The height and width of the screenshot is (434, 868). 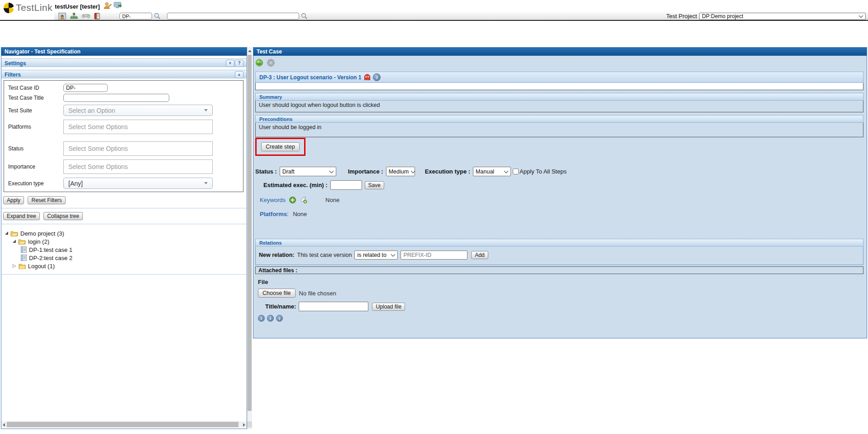 What do you see at coordinates (124, 251) in the screenshot?
I see `test-spec-tree: Demo project (3) login (2) DP-1:test cas…` at bounding box center [124, 251].